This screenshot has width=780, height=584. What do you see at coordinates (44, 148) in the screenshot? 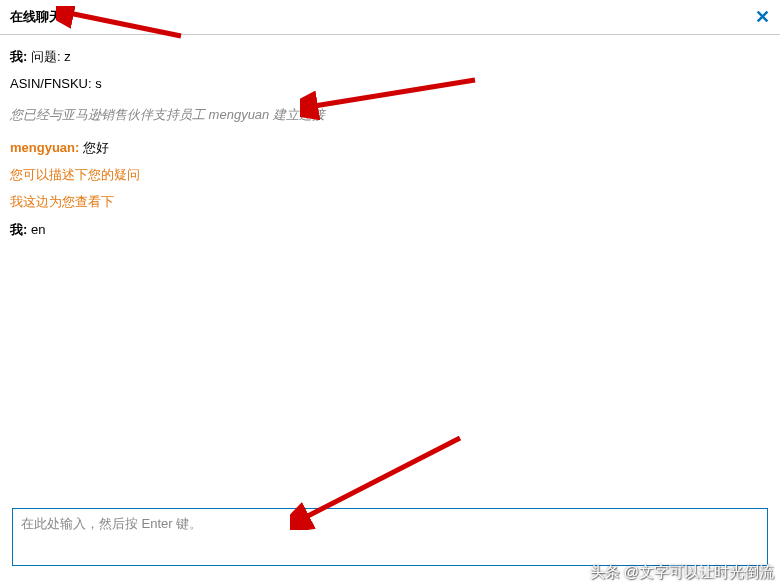
I see `sender-agent-label: mengyuan:` at bounding box center [44, 148].